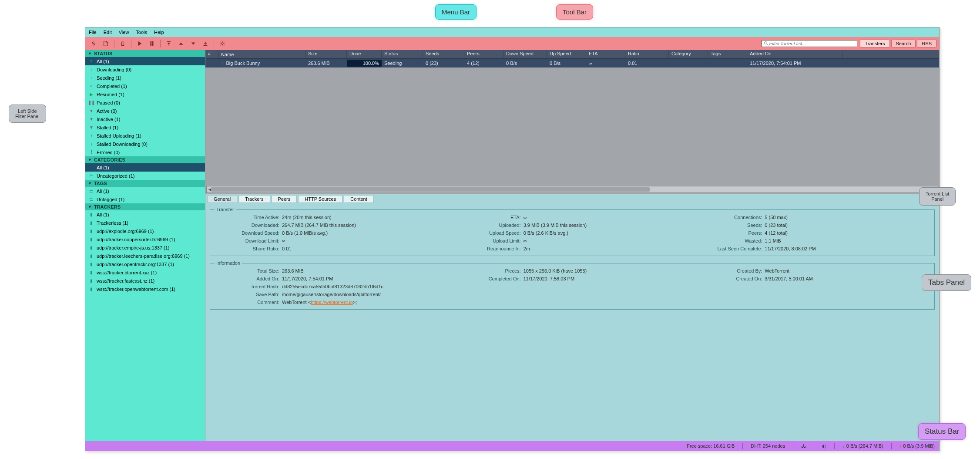 The height and width of the screenshot is (459, 980). What do you see at coordinates (145, 70) in the screenshot?
I see `status-downloading: ↓Downloading (0)` at bounding box center [145, 70].